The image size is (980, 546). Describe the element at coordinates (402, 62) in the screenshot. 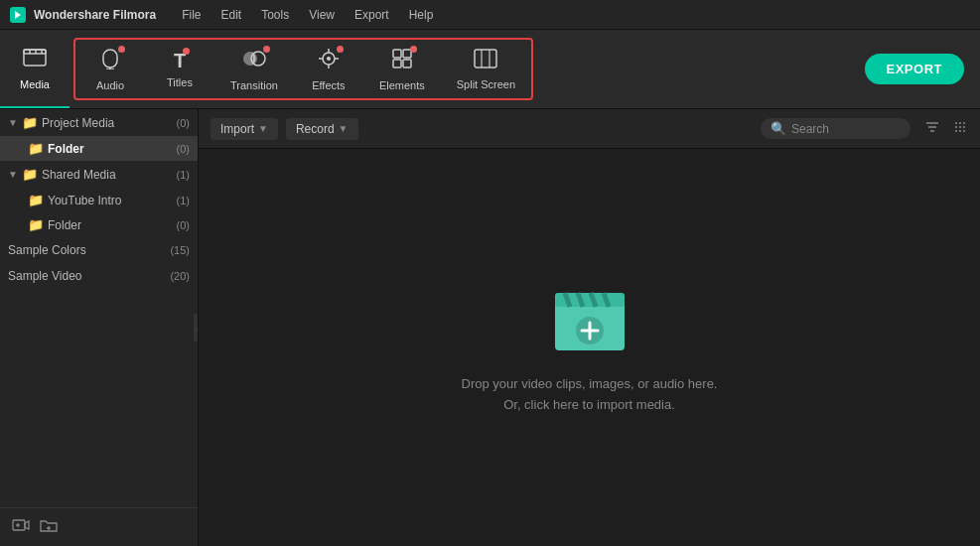

I see `elements-icon` at that location.